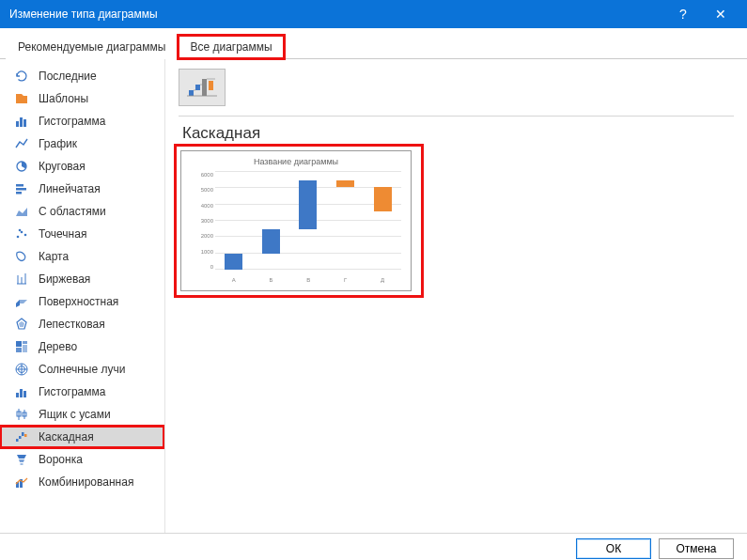  What do you see at coordinates (83, 76) in the screenshot?
I see `sidebar-item-0: Последние` at bounding box center [83, 76].